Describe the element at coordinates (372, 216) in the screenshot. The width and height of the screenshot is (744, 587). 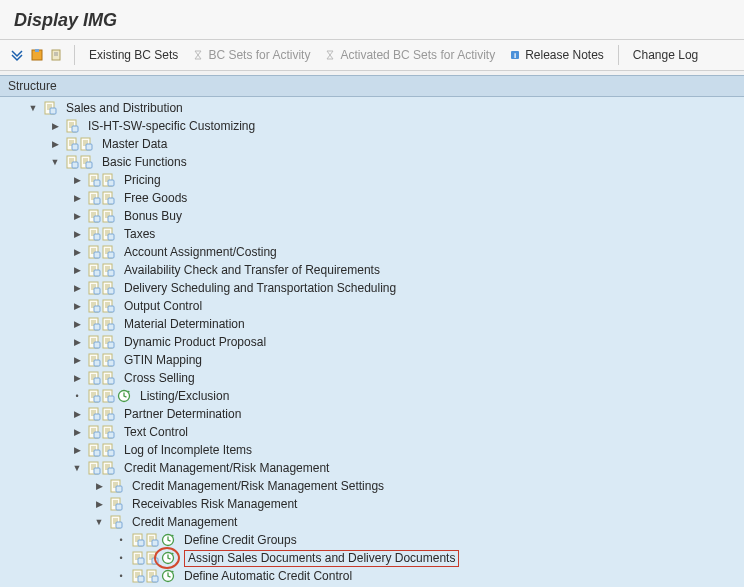
I see `tree-row: ▶Bonus Buy` at that location.